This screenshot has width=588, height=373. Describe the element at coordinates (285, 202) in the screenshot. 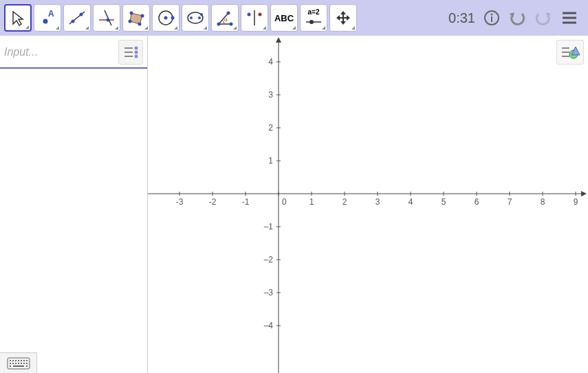

I see `svg-text: 0` at that location.